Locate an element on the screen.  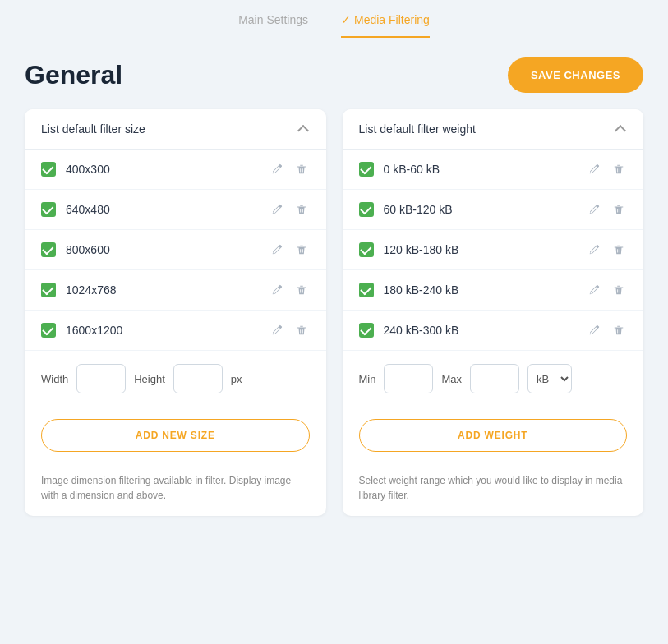
size-row-3: 1024x768 is located at coordinates (176, 291).